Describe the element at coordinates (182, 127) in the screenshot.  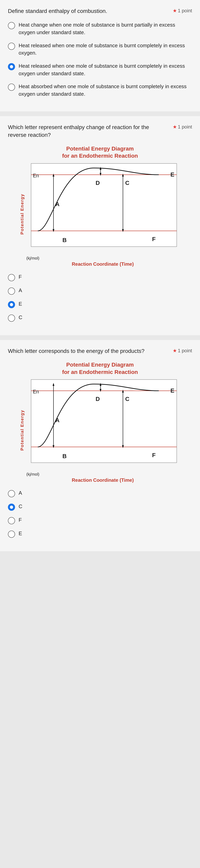
I see `question-2-points: ★1 point` at that location.